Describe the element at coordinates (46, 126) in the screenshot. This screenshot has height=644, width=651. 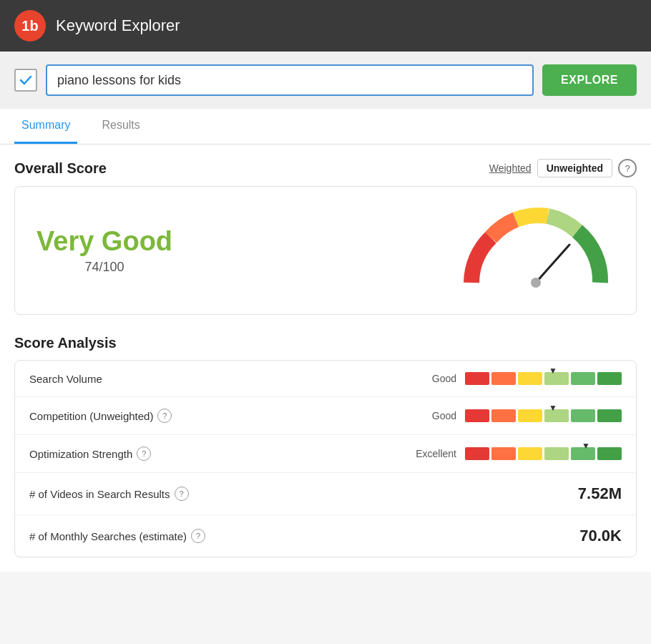
I see `tab-summary: Summary` at that location.